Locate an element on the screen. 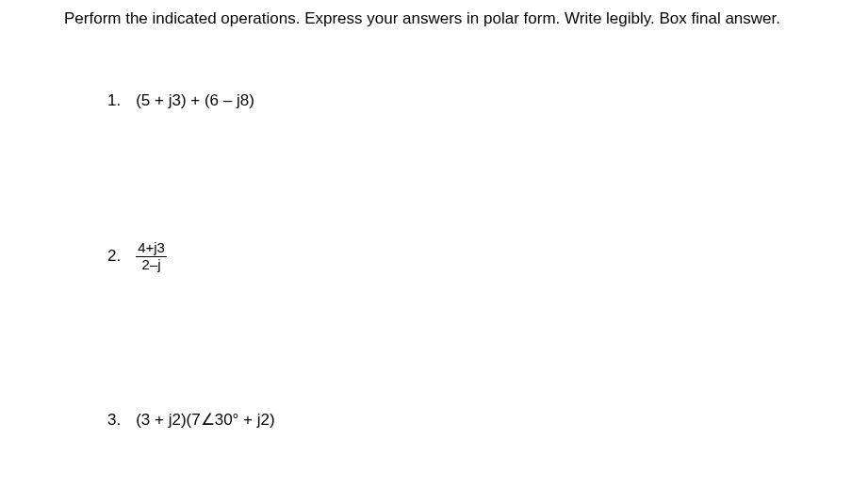 The width and height of the screenshot is (868, 488). problem-number: 2. is located at coordinates (114, 256).